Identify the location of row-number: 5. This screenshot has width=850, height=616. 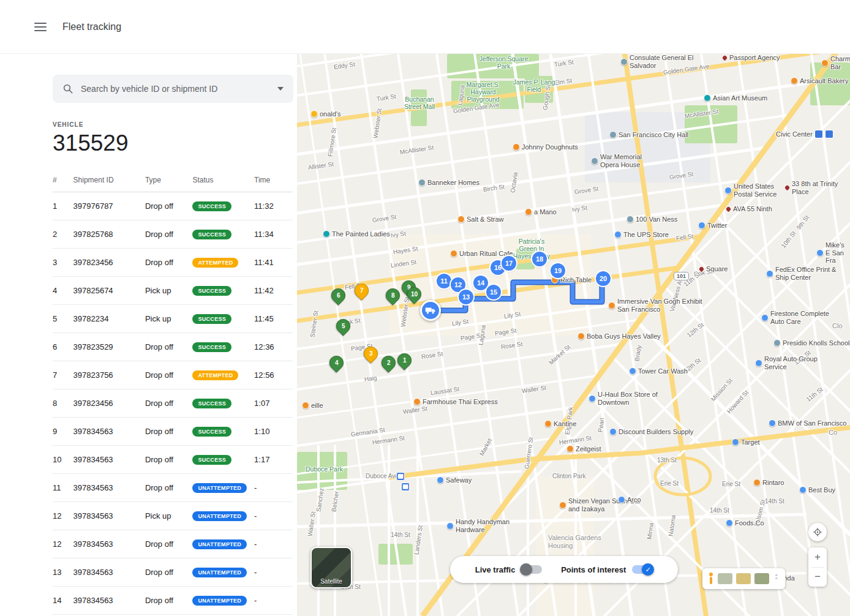
(63, 319).